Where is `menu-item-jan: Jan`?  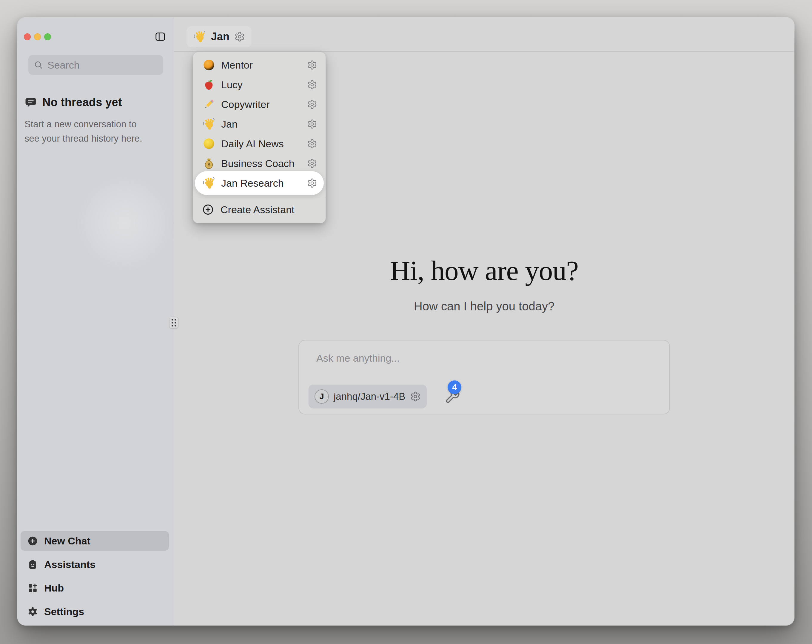
menu-item-jan: Jan is located at coordinates (259, 124).